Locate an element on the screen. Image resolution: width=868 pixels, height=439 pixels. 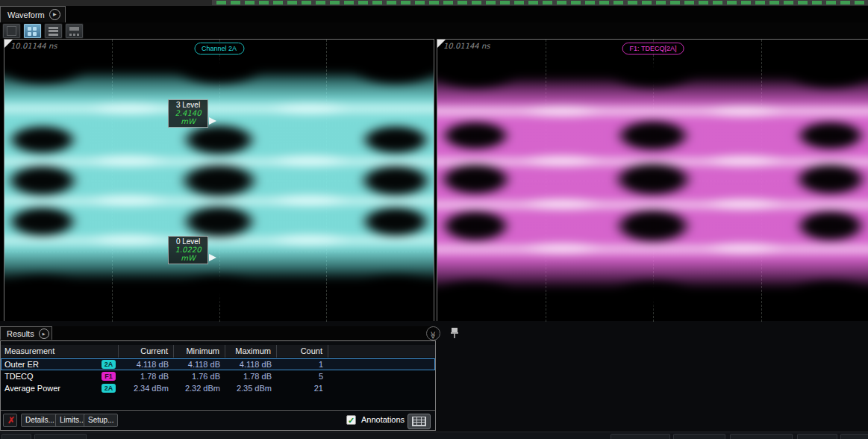
annotations-label: Annotations is located at coordinates (383, 420).